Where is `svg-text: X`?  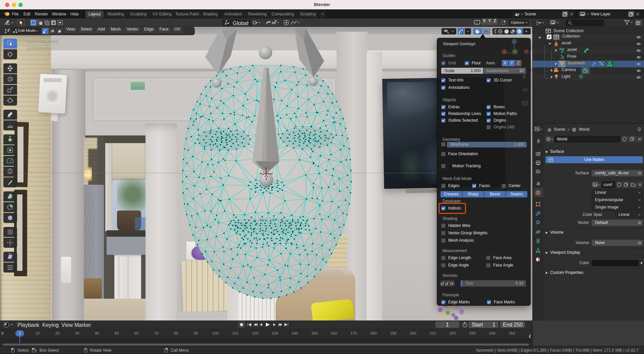 svg-text: X is located at coordinates (504, 52).